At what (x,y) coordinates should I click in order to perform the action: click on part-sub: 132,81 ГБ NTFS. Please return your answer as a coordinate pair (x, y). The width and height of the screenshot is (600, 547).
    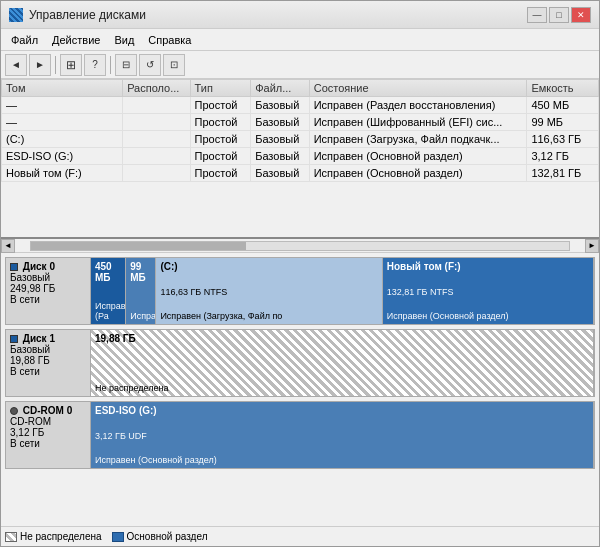
    Looking at the image, I should click on (488, 292).